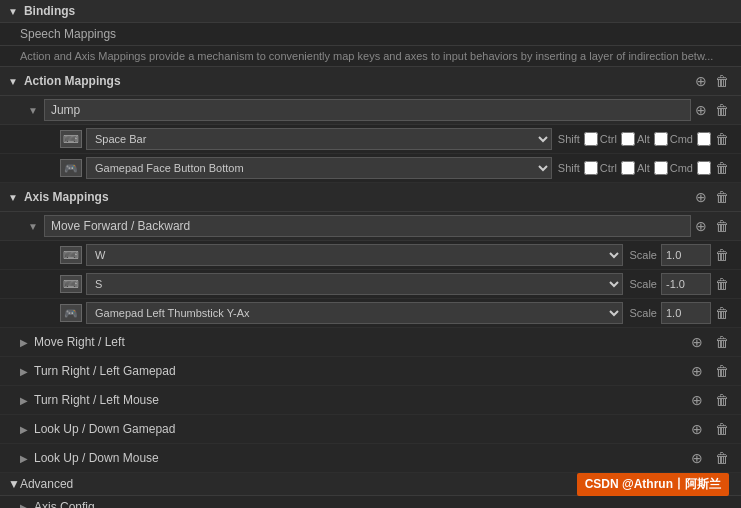 Image resolution: width=741 pixels, height=508 pixels. What do you see at coordinates (370, 226) in the screenshot?
I see `move-forward-header: ▼ ⊕ 🗑` at bounding box center [370, 226].